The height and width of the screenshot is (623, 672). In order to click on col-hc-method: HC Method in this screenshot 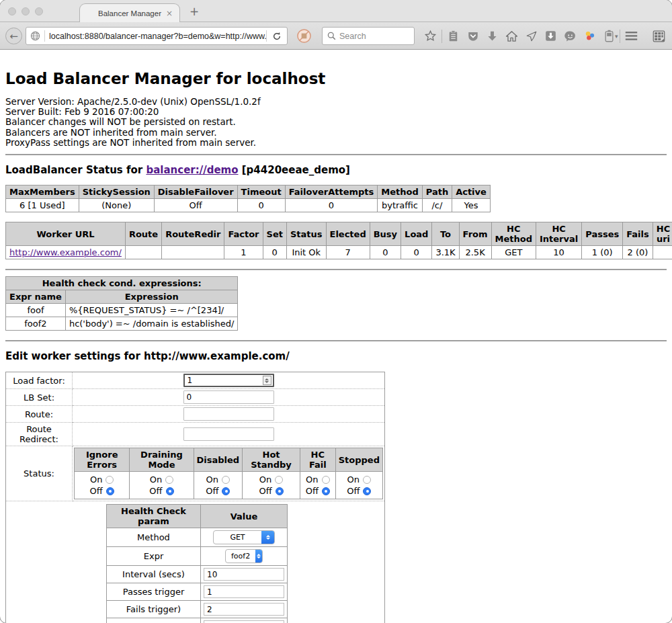, I will do `click(513, 234)`.